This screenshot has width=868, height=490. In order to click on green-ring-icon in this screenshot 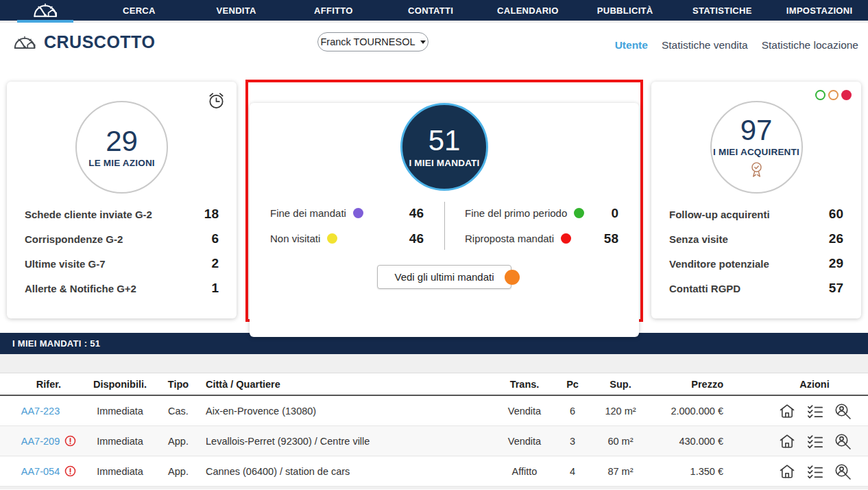, I will do `click(820, 95)`.